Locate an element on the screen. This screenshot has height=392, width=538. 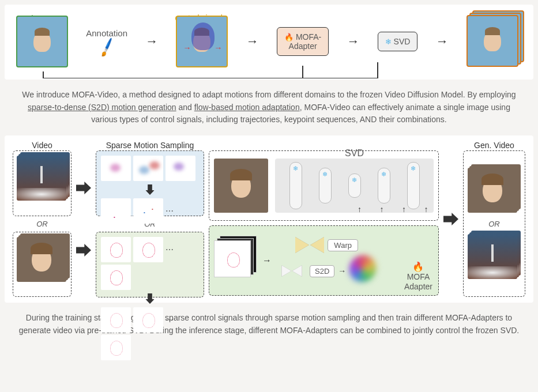
gen-video-label: Gen. Video is located at coordinates (494, 145).